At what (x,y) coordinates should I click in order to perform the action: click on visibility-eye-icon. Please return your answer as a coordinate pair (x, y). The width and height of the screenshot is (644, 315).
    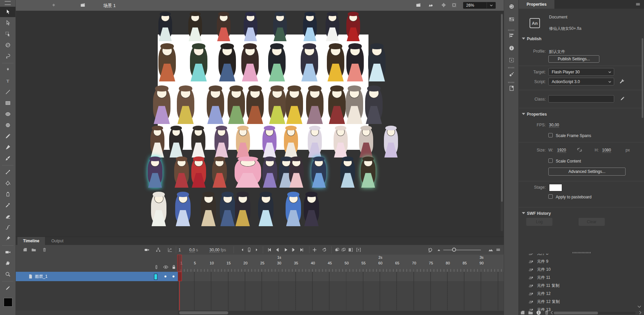
    Looking at the image, I should click on (166, 267).